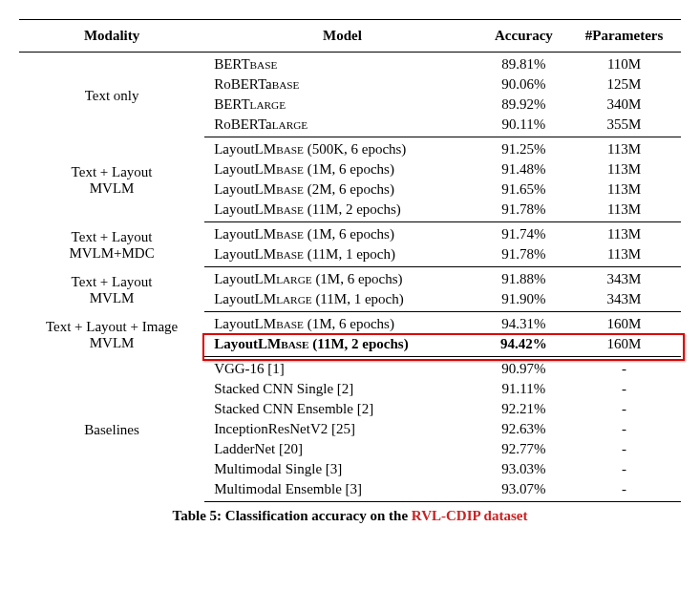 The image size is (700, 611). I want to click on table-row: Text + LayoutMVLM+MDCLayoutLMBASE (1M, 6…, so click(350, 234).